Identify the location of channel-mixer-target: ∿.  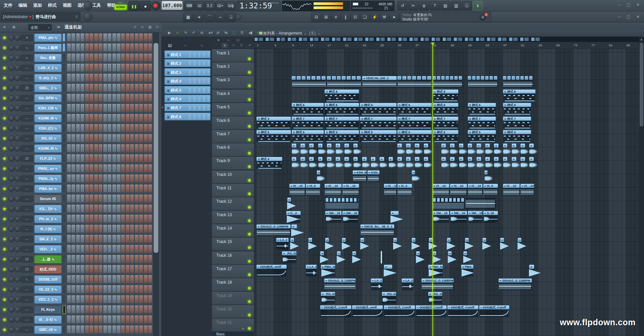
(27, 58).